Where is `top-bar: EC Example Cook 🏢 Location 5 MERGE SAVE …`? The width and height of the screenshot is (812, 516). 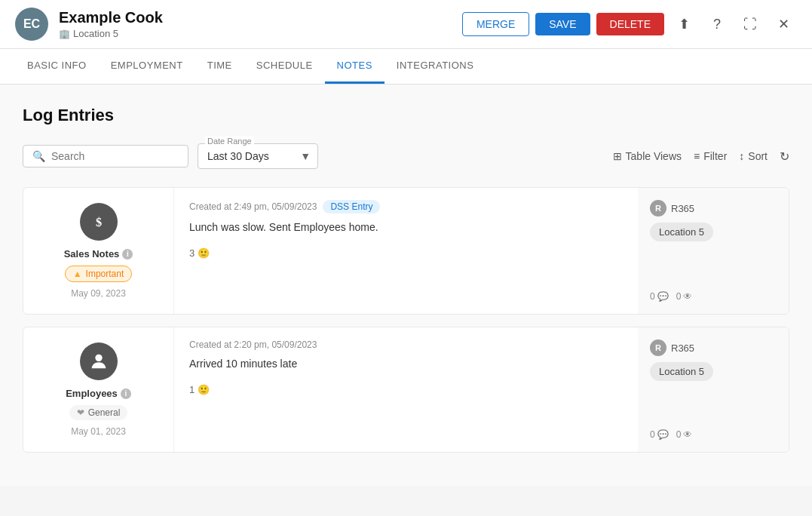 top-bar: EC Example Cook 🏢 Location 5 MERGE SAVE … is located at coordinates (406, 24).